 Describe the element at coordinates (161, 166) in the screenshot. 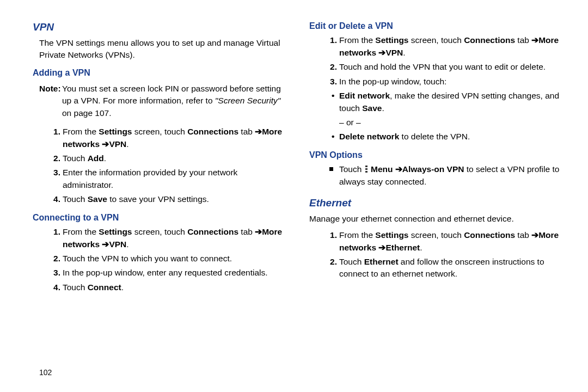

I see `adding-steps: From the Settings screen, touch Connecti…` at that location.